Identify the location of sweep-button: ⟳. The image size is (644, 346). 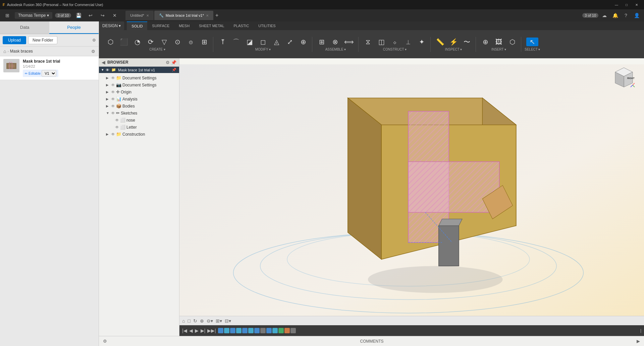
(151, 42).